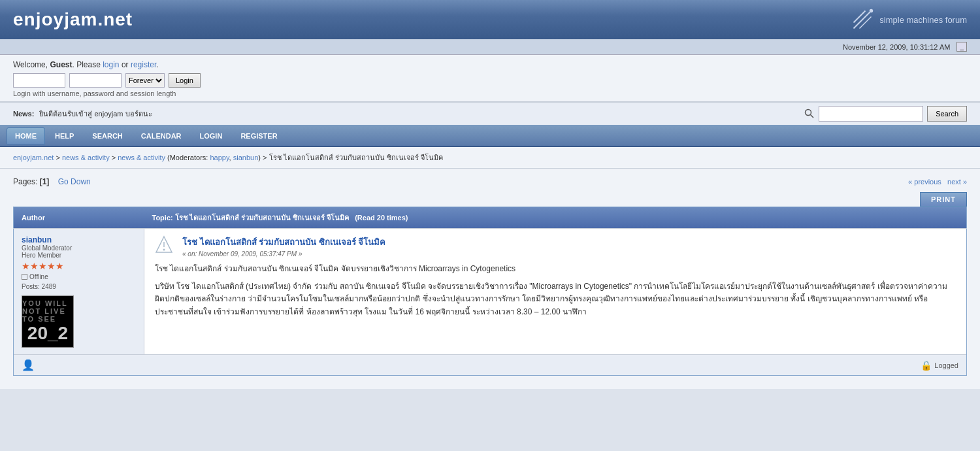  What do you see at coordinates (926, 365) in the screenshot?
I see `logged-icon: 🔒` at bounding box center [926, 365].